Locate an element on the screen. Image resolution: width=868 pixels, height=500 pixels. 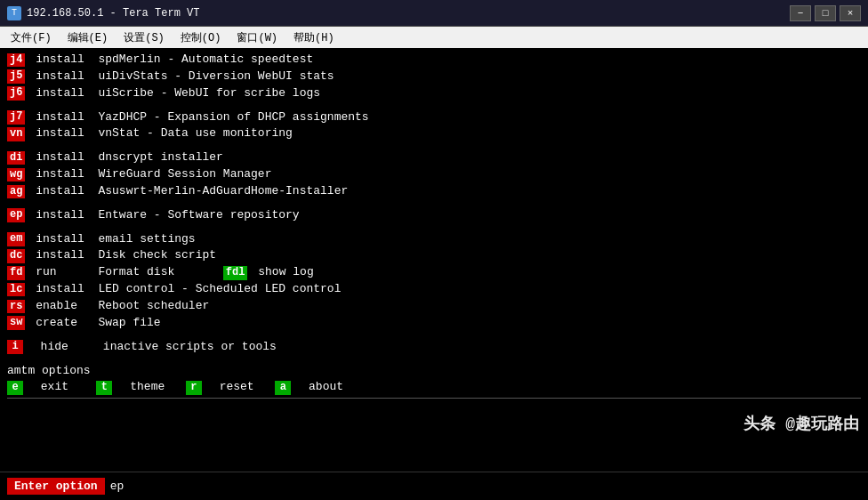
menu-help: 帮助(H) is located at coordinates (314, 37).